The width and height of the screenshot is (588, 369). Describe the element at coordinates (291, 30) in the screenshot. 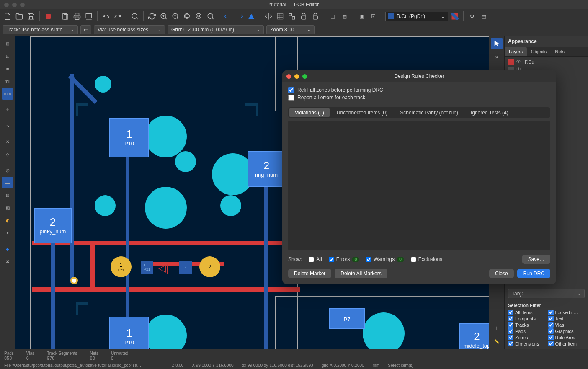

I see `zoom-select: Zoom 8.00⌄` at that location.